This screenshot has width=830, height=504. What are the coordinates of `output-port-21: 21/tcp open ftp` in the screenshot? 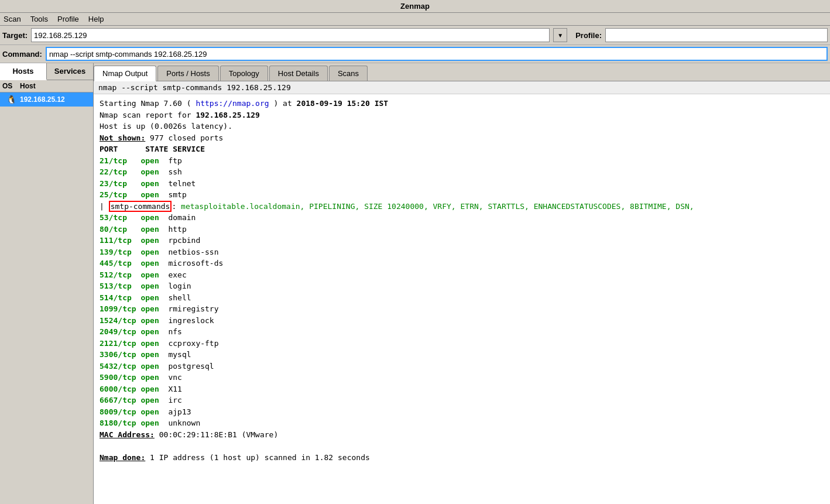 It's located at (462, 161).